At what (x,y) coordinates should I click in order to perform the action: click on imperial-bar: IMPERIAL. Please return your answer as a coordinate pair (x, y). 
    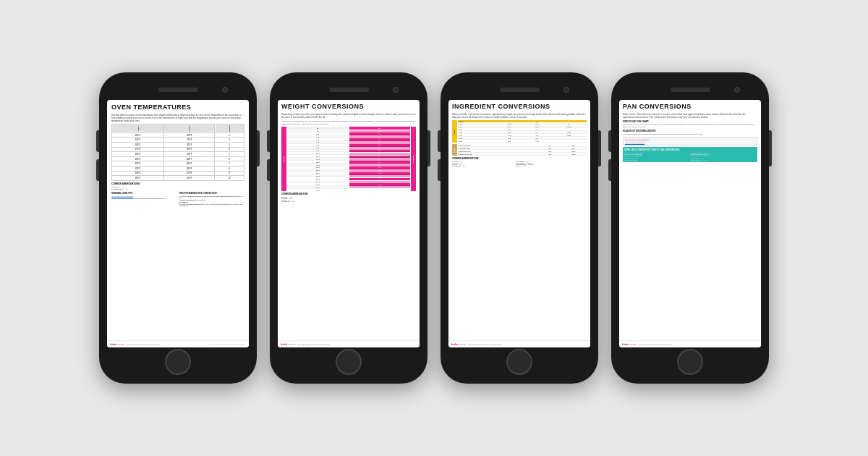
    Looking at the image, I should click on (414, 159).